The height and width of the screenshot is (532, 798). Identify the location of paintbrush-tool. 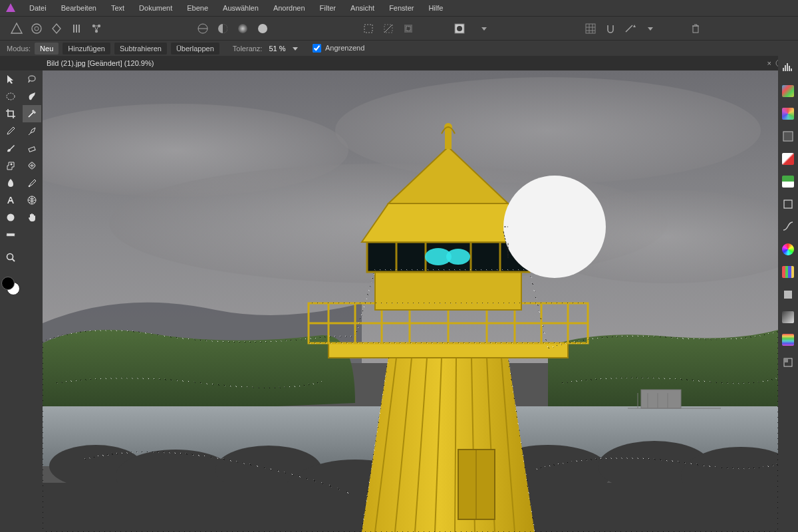
(11, 148).